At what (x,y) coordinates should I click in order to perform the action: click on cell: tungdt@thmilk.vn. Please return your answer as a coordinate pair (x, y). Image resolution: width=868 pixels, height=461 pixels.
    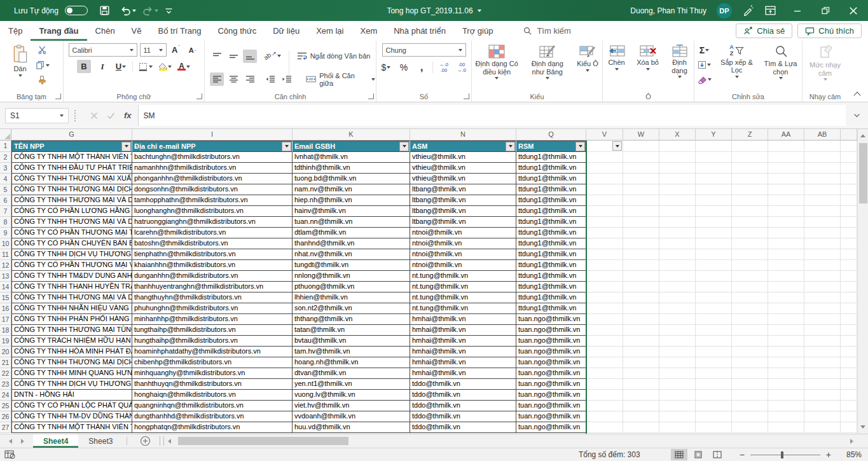
    Looking at the image, I should click on (351, 266).